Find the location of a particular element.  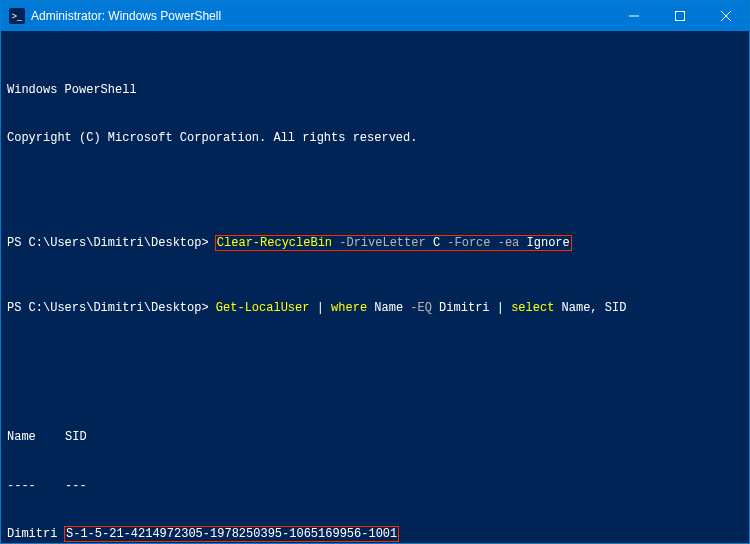

maximize-button is located at coordinates (680, 16).